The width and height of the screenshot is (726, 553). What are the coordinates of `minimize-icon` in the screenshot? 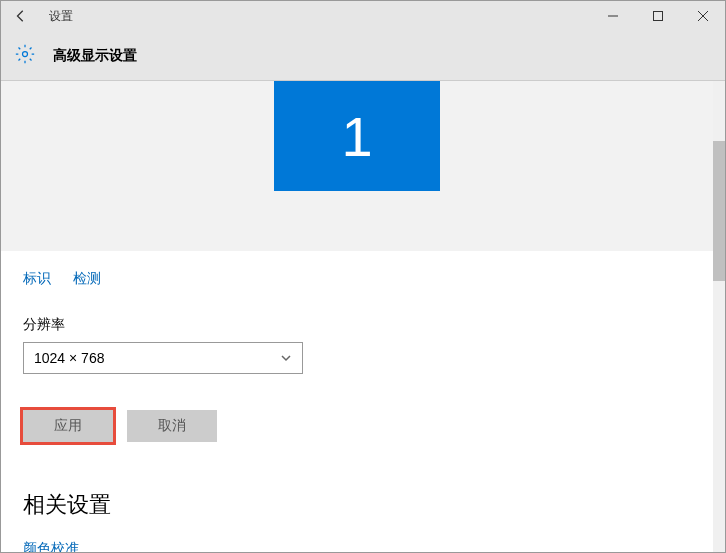 It's located at (613, 16).